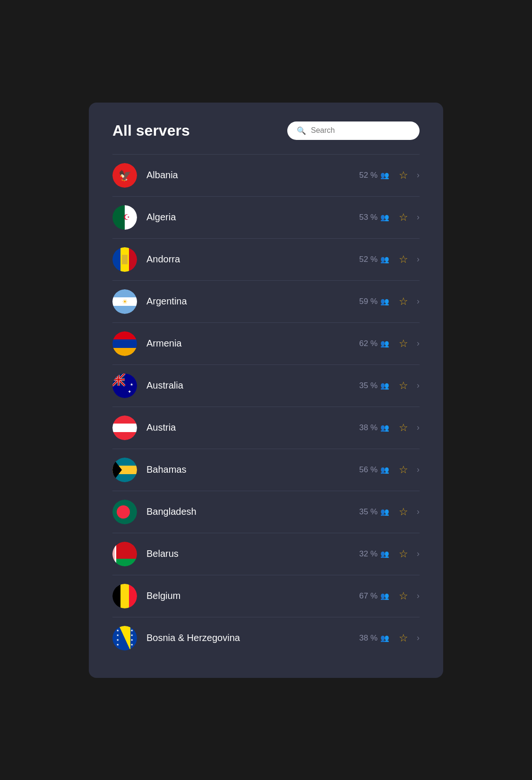 Image resolution: width=532 pixels, height=780 pixels. What do you see at coordinates (266, 597) in the screenshot?
I see `country-item: Belgium 67 % 👥 ☆ ›` at bounding box center [266, 597].